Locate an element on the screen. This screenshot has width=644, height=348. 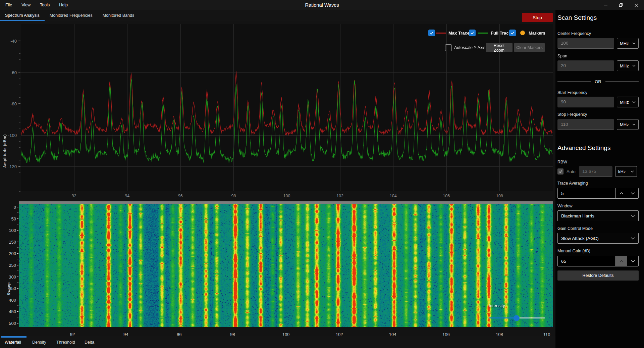
max-trace-swatch is located at coordinates (441, 33).